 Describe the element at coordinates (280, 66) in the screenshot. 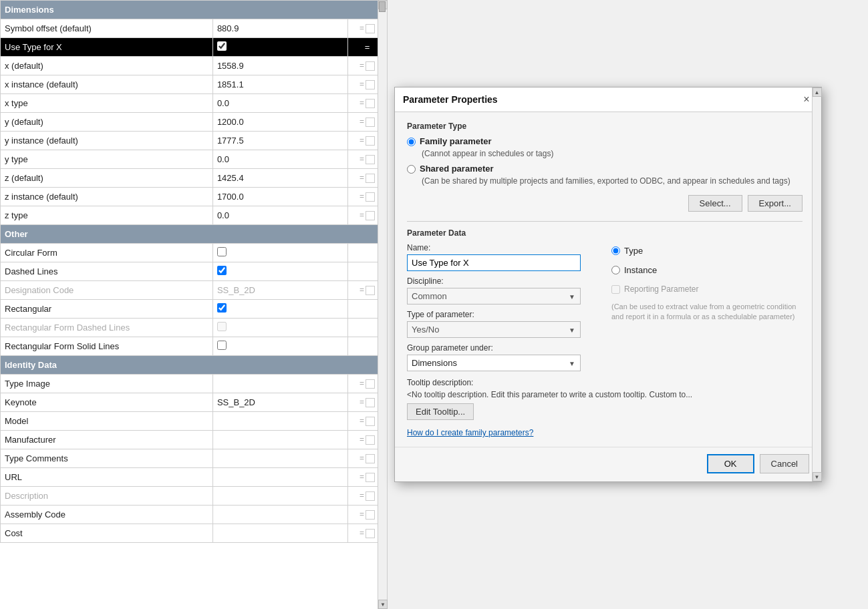

I see `row-value: 1558.9` at that location.